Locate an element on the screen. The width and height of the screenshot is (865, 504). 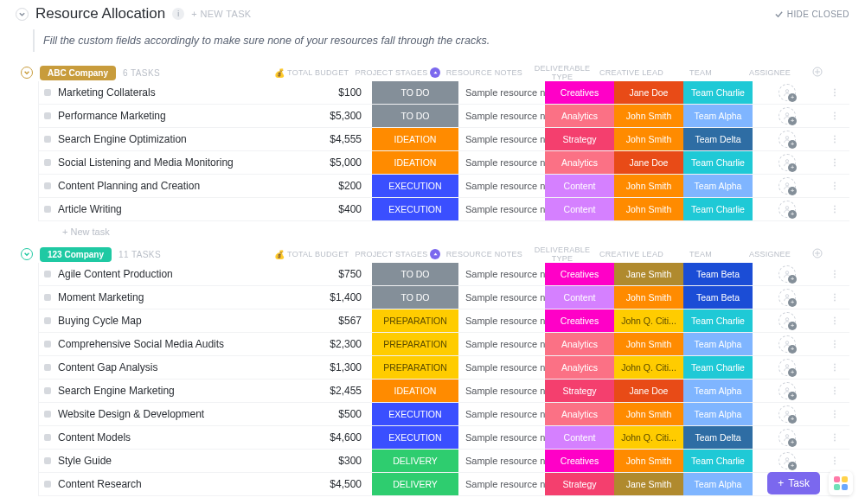
apps-button is located at coordinates (841, 483).